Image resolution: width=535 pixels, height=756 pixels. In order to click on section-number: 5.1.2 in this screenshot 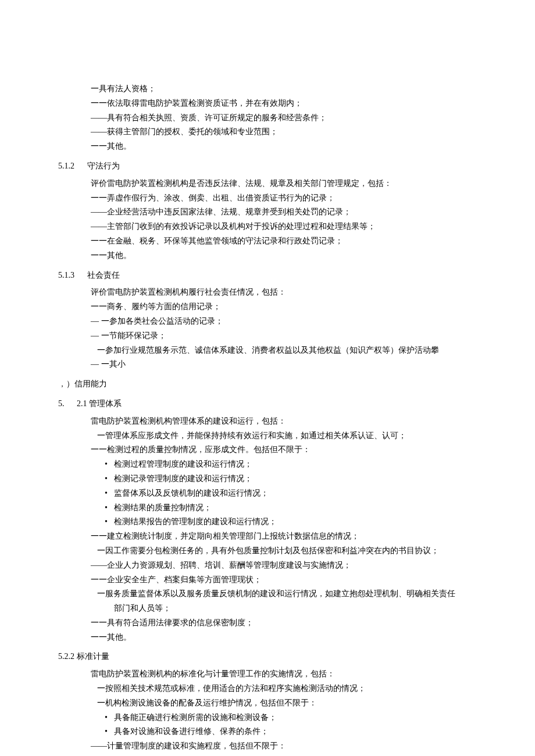, I will do `click(66, 166)`.